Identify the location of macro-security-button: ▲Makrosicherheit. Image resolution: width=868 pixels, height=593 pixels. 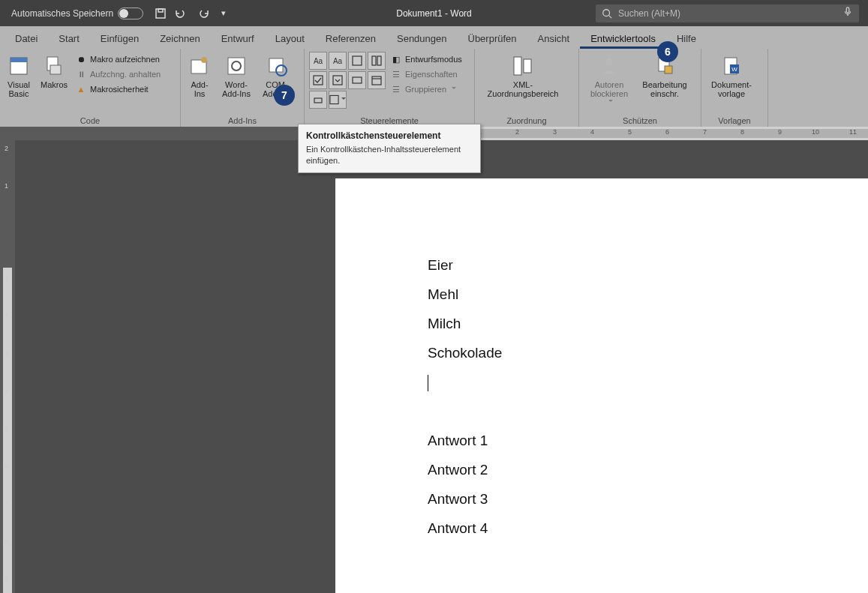
(124, 89).